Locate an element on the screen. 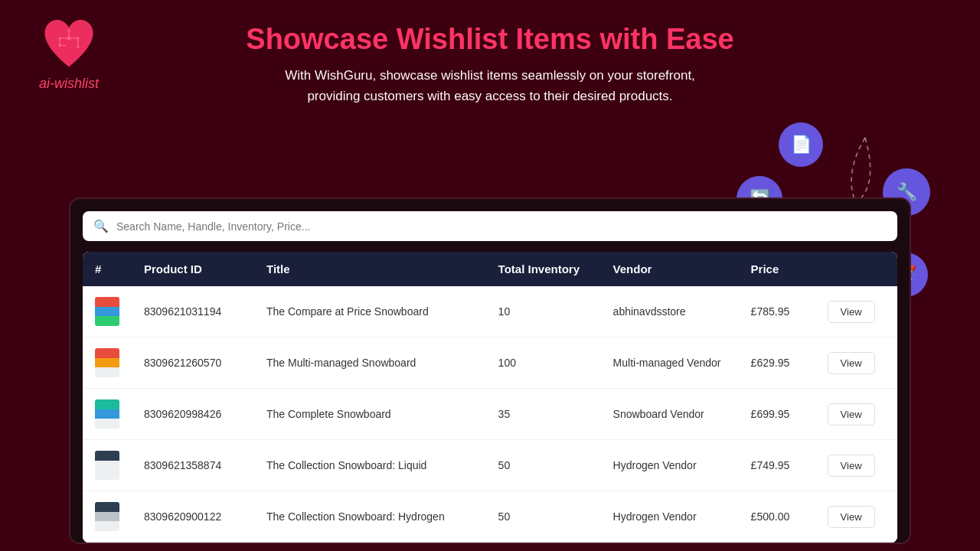 The image size is (980, 551). price: £749.95 is located at coordinates (777, 465).